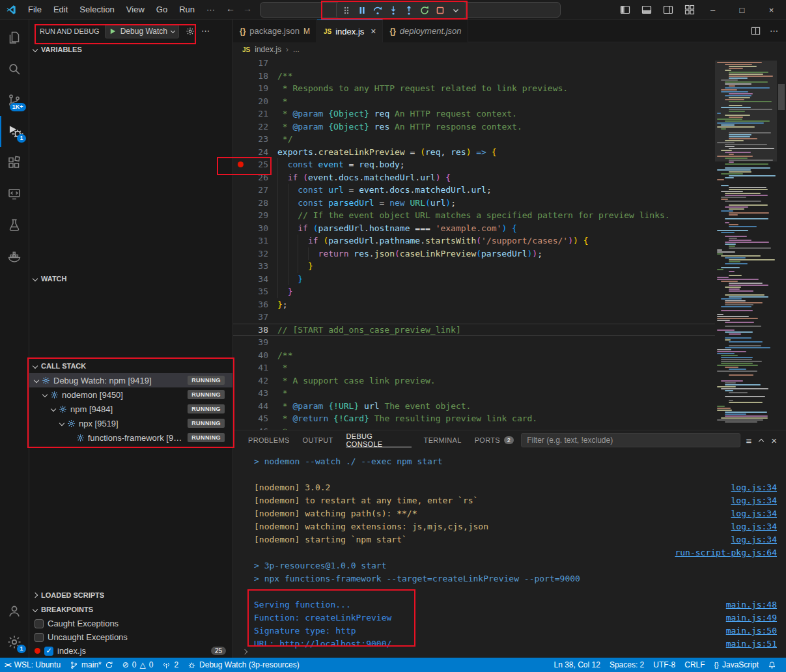  What do you see at coordinates (771, 10) in the screenshot?
I see `close-button: ×` at bounding box center [771, 10].